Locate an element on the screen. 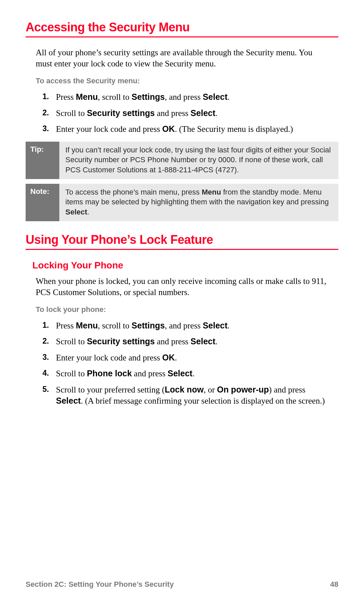 This screenshot has width=364, height=607. tip-body: If you can’t recall your lock code, try … is located at coordinates (199, 161).